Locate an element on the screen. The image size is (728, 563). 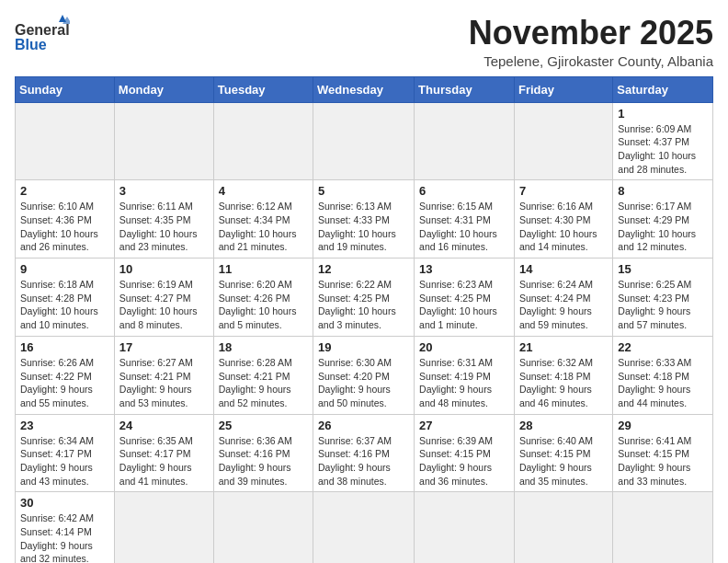
day-info: Sunrise: 6:09 AM Sunset: 4:37 PM Dayligh… is located at coordinates (663, 149).